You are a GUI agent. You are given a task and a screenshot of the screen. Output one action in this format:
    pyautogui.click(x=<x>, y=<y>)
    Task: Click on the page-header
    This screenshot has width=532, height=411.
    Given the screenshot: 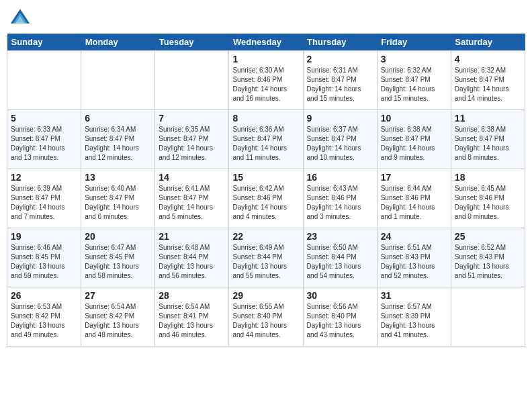 What is the action you would take?
    pyautogui.click(x=266, y=17)
    